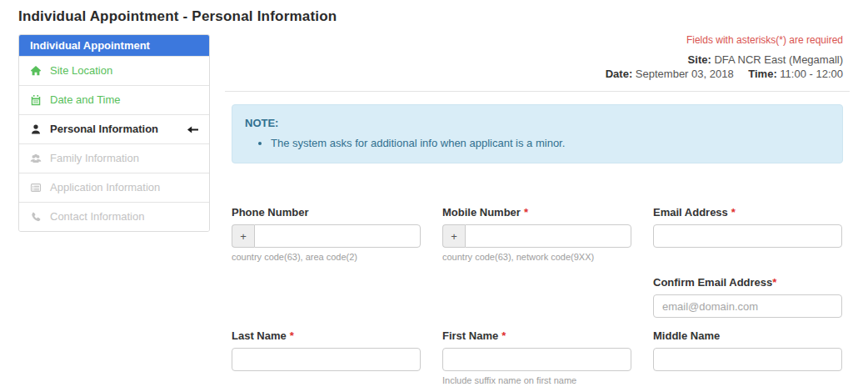 This screenshot has width=868, height=392. What do you see at coordinates (114, 45) in the screenshot?
I see `sidebar-header: Individual Appointment` at bounding box center [114, 45].